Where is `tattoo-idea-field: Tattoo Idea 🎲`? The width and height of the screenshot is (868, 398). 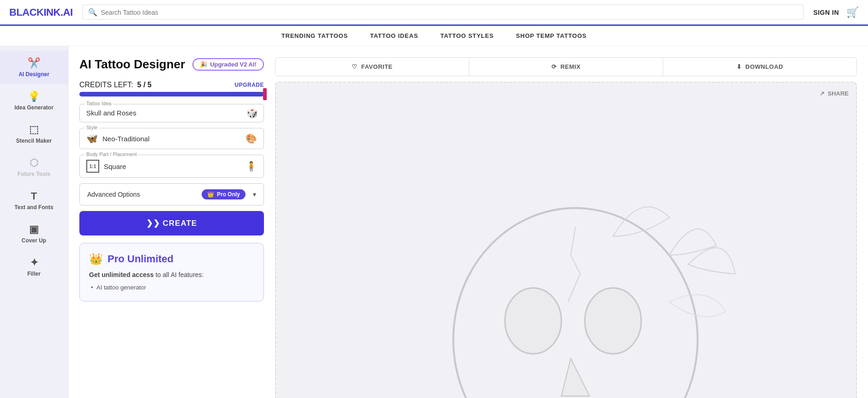
tattoo-idea-field: Tattoo Idea 🎲 is located at coordinates (172, 113).